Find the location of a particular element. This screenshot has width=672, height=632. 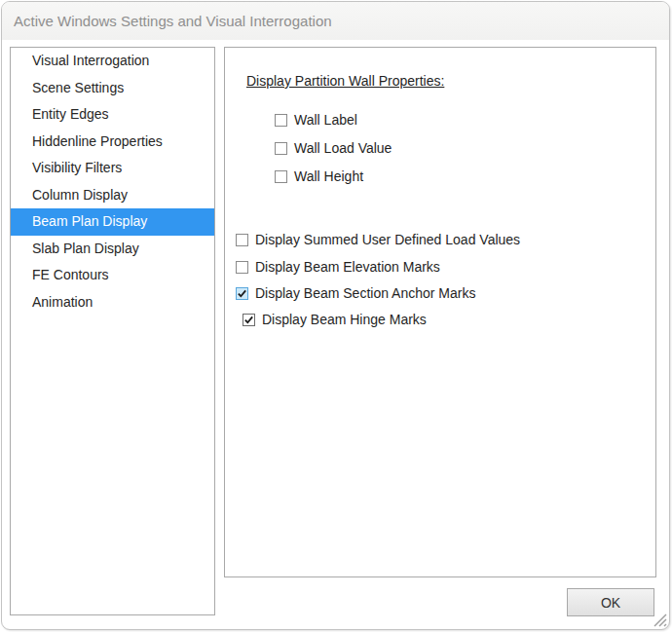

checkbox-row-display-summed-user-defined-load-values: Display Summed User Defined Load Values is located at coordinates (378, 240).